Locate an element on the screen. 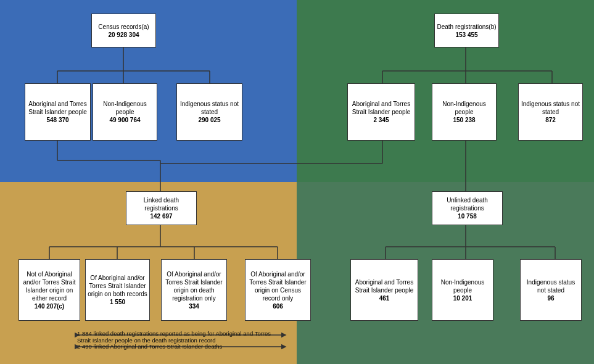 This screenshot has width=594, height=364. unlinked-death-label: Unlinked death registrations is located at coordinates (468, 204).